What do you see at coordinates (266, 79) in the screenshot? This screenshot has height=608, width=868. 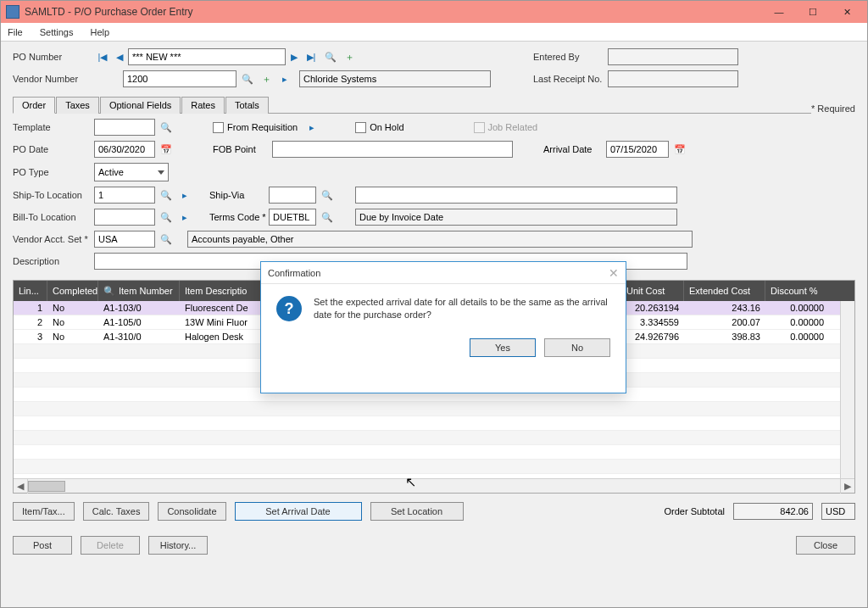 I see `vendor-new-icon: ＋` at bounding box center [266, 79].